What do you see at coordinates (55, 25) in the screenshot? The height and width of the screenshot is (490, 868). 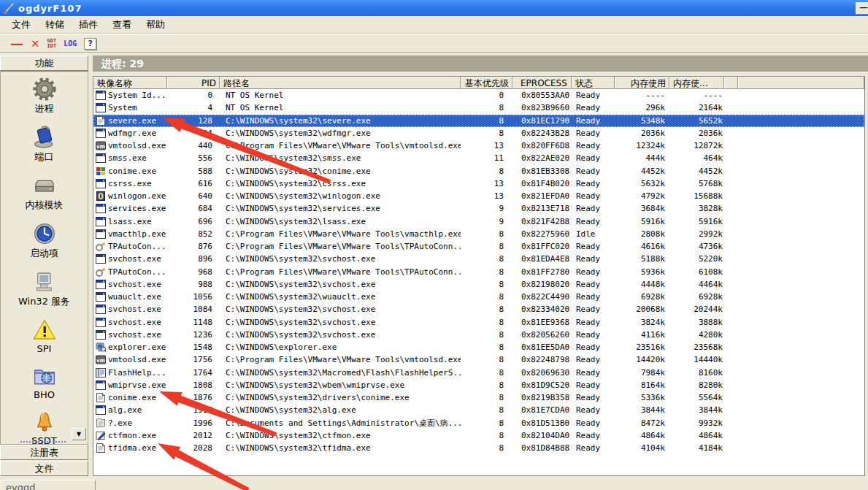 I see `menu-item: 转储` at bounding box center [55, 25].